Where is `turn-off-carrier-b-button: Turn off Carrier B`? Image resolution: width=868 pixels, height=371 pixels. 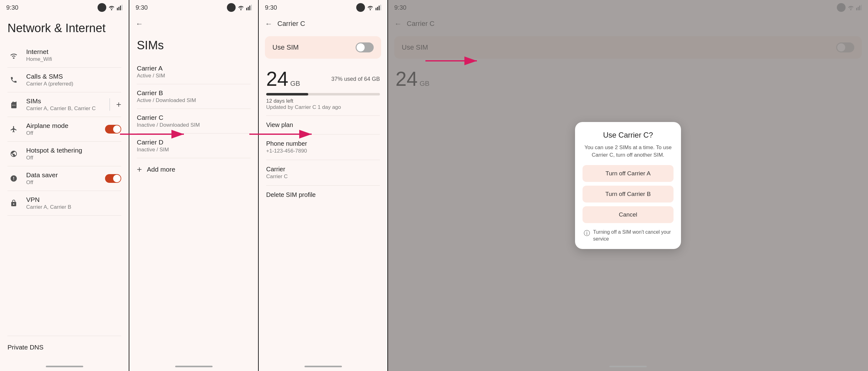 turn-off-carrier-b-button: Turn off Carrier B is located at coordinates (628, 194).